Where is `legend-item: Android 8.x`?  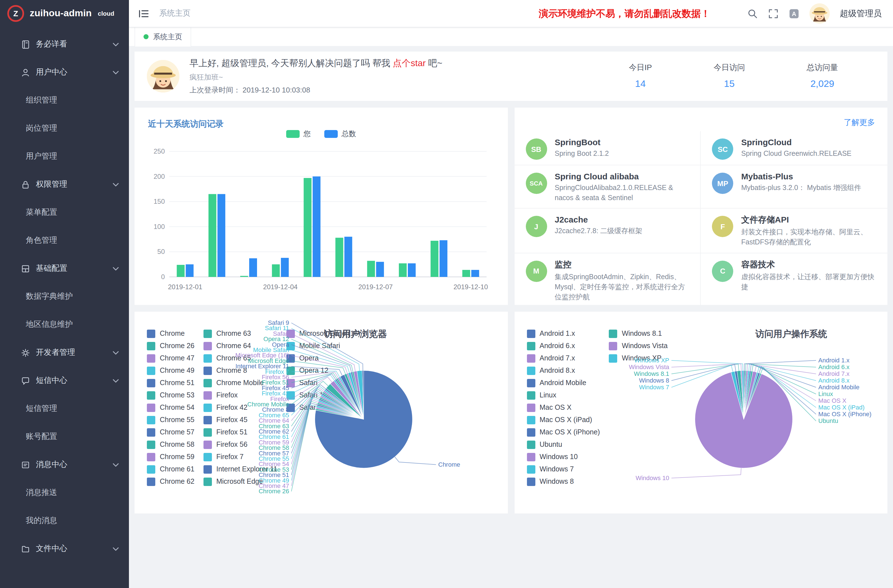
legend-item: Android 8.x is located at coordinates (564, 371).